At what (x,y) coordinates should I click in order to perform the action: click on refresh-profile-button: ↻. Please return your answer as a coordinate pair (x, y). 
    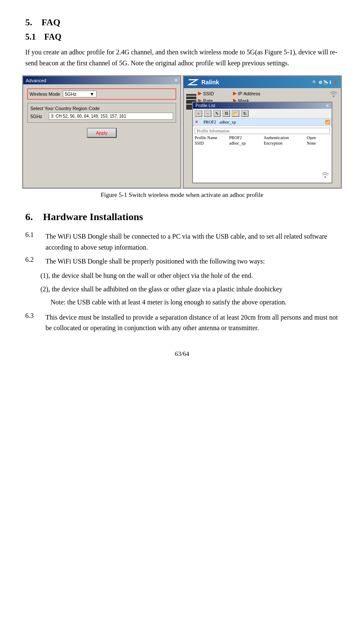
    Looking at the image, I should click on (245, 113).